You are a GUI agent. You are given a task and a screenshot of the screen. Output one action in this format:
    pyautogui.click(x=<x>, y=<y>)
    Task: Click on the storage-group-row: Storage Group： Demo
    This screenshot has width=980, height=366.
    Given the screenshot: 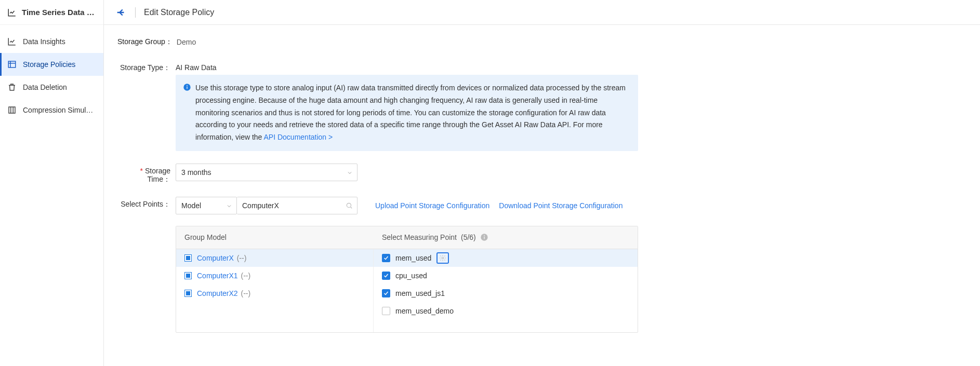 What is the action you would take?
    pyautogui.click(x=542, y=42)
    